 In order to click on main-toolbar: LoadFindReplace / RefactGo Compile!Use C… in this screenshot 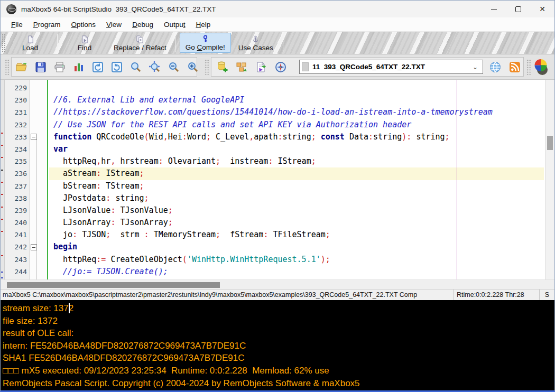, I will do `click(278, 43)`.